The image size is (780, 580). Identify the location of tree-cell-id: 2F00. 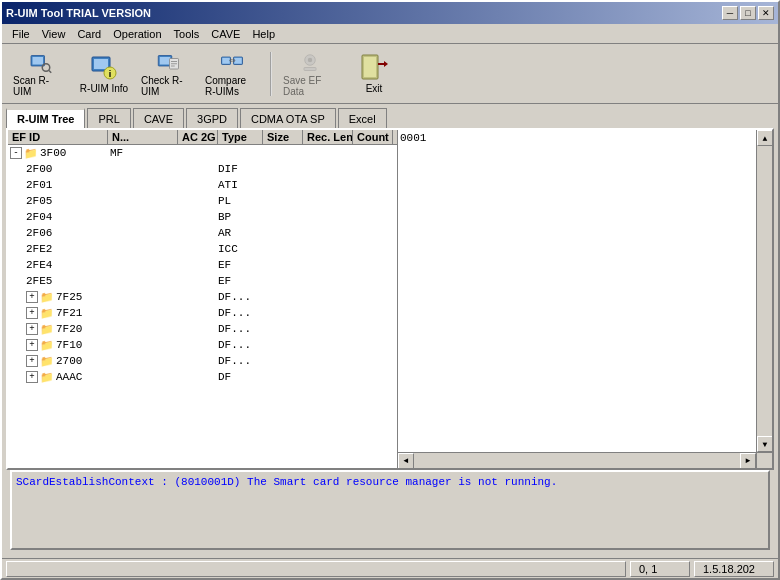
(39, 169).